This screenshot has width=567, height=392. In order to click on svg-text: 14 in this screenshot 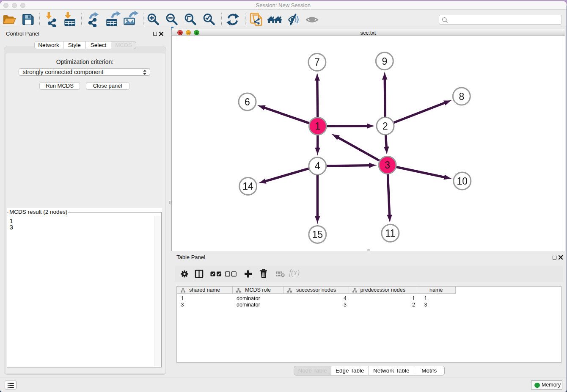, I will do `click(248, 186)`.